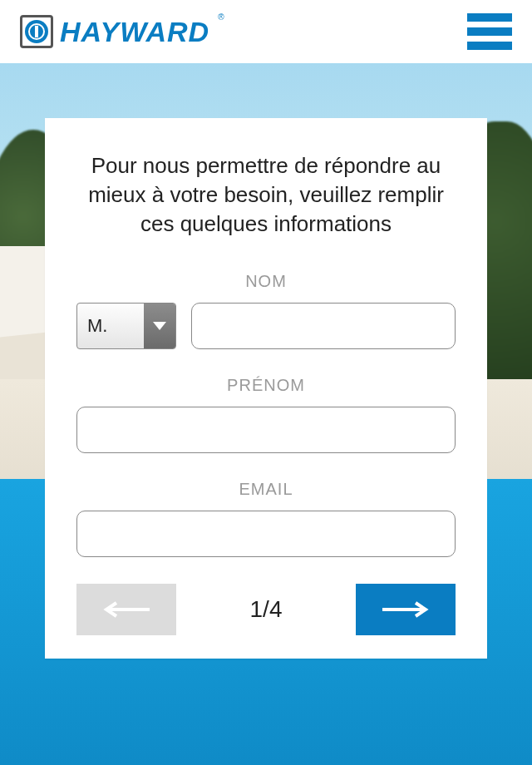  I want to click on label-nom: NOM, so click(266, 281).